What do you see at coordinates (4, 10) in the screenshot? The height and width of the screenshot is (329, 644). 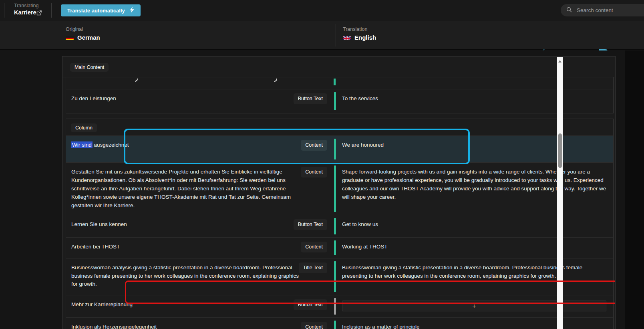 I see `topbar-left-divider` at bounding box center [4, 10].